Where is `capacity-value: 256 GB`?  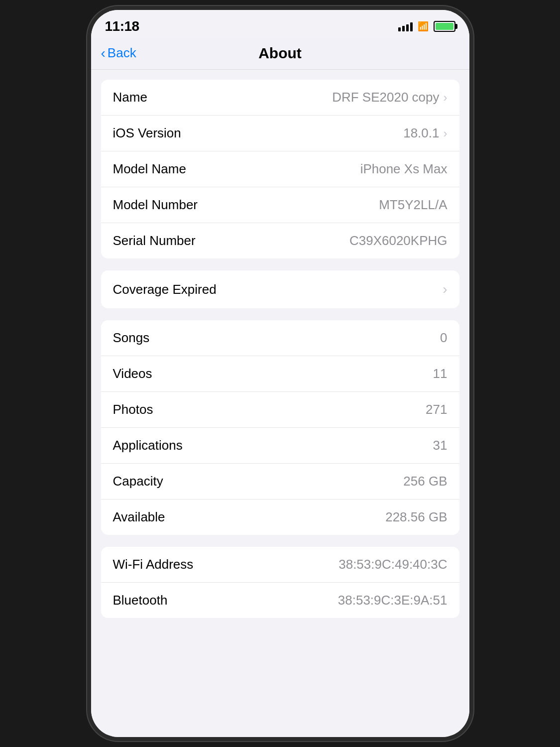
capacity-value: 256 GB is located at coordinates (425, 481).